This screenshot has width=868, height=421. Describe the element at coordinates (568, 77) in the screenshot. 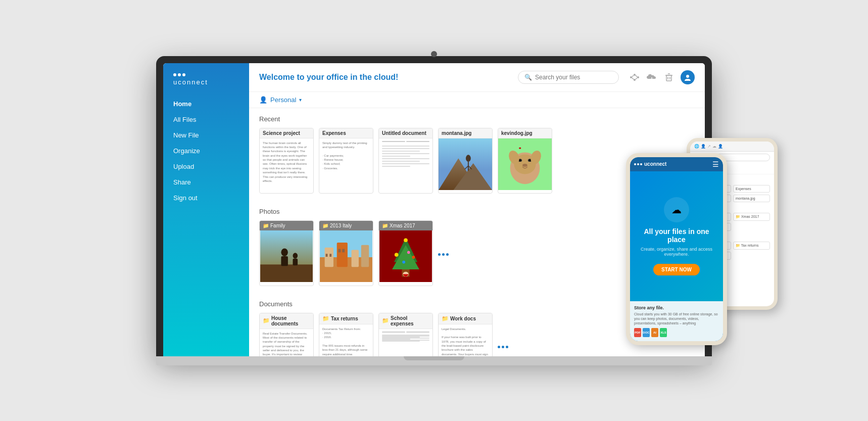

I see `search-bar: 🔍` at that location.